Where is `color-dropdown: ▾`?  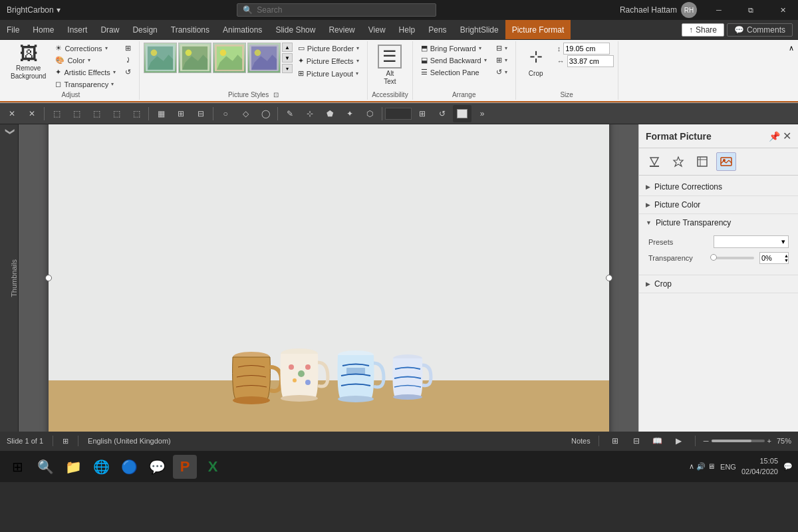
color-dropdown: ▾ is located at coordinates (89, 60).